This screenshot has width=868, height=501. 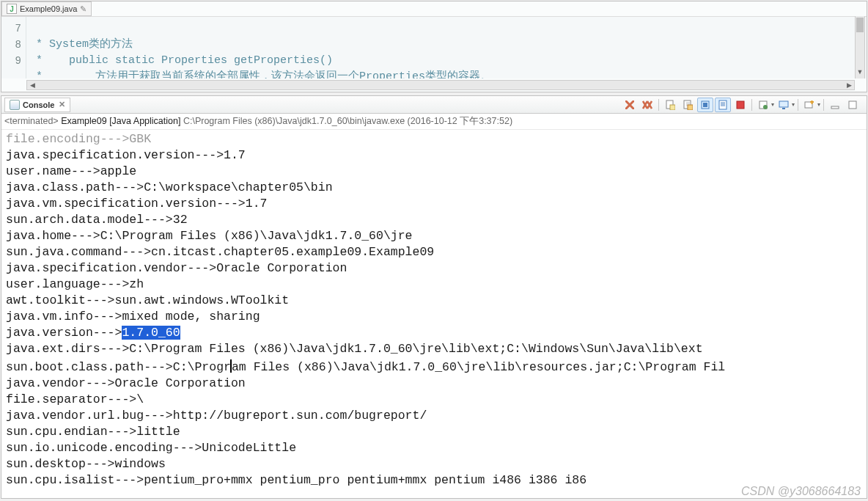 What do you see at coordinates (434, 204) in the screenshot?
I see `output-line: java.vm.specification.version--->1.7` at bounding box center [434, 204].